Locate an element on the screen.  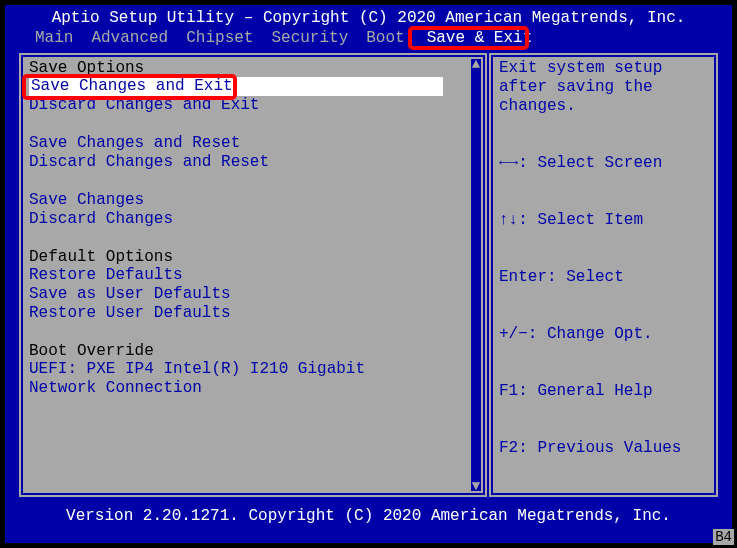
tab-chipset: Chipset is located at coordinates (220, 38).